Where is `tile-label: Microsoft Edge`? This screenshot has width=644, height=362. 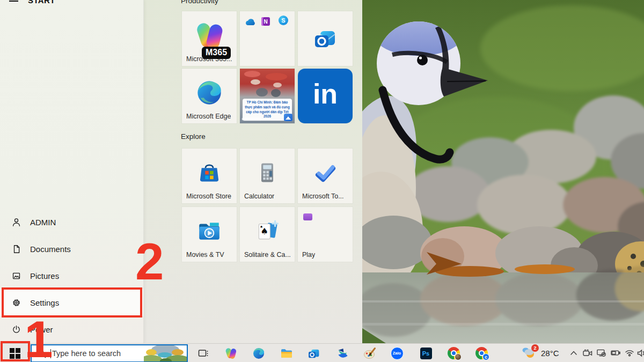
tile-label: Microsoft Edge is located at coordinates (208, 116).